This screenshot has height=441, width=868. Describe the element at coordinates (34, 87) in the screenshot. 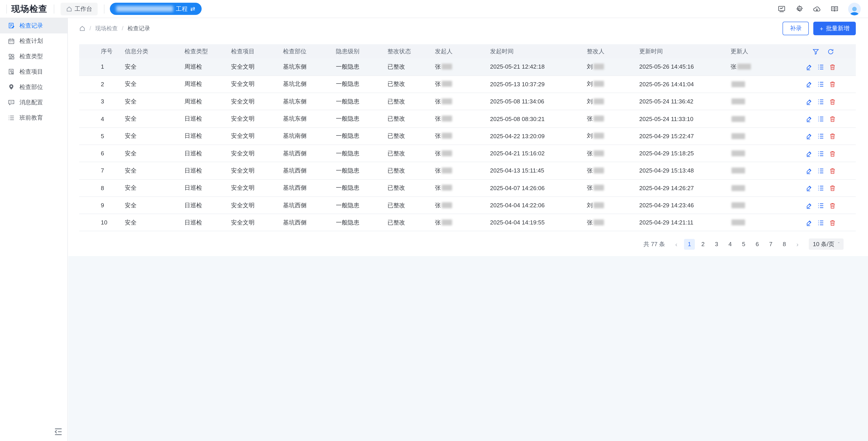

I see `sidebar-item-locations: 检查部位` at that location.